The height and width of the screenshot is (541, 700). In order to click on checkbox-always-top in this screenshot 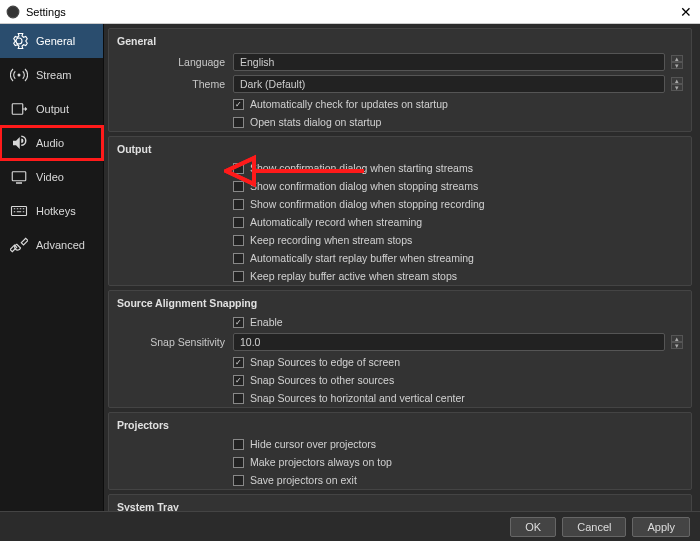, I will do `click(238, 462)`.